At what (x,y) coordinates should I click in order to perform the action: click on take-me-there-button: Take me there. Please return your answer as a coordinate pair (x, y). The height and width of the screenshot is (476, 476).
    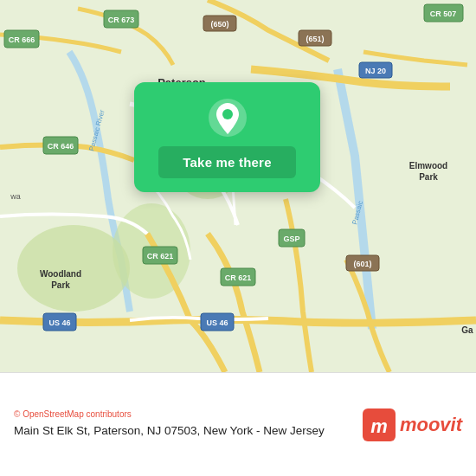
    Looking at the image, I should click on (227, 163).